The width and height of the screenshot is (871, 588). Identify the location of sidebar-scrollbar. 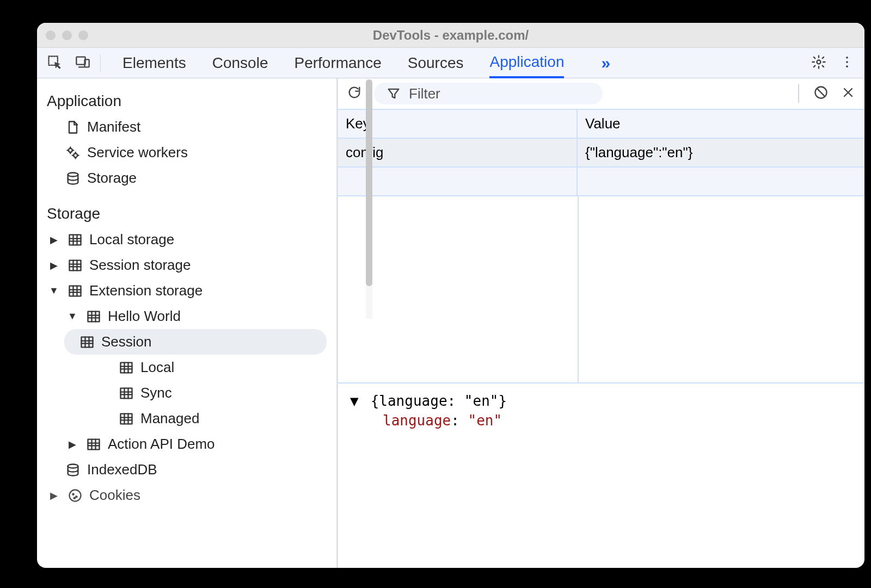
(369, 199).